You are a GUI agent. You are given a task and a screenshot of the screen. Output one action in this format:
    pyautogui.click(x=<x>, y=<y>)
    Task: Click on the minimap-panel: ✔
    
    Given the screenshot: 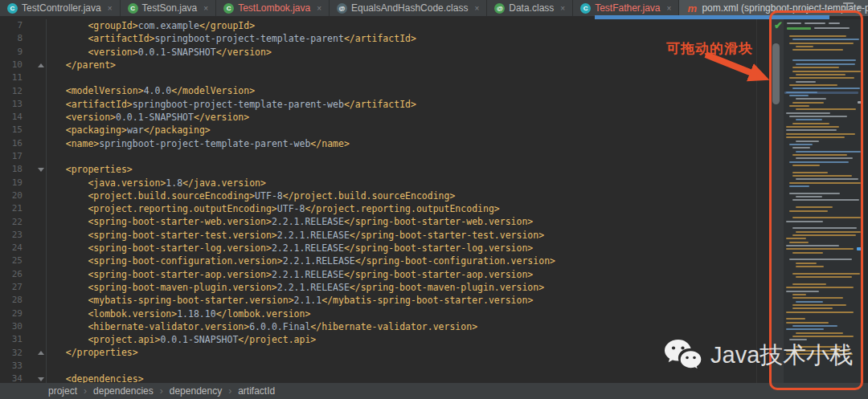 What is the action you would take?
    pyautogui.click(x=817, y=201)
    